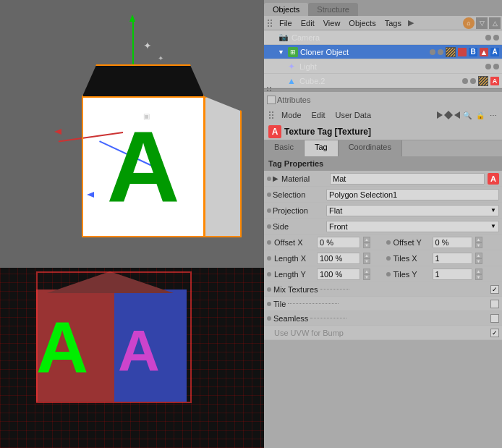 Image resolution: width=502 pixels, height=448 pixels. Describe the element at coordinates (493, 210) in the screenshot. I see `projection-arrow: ▼` at that location.